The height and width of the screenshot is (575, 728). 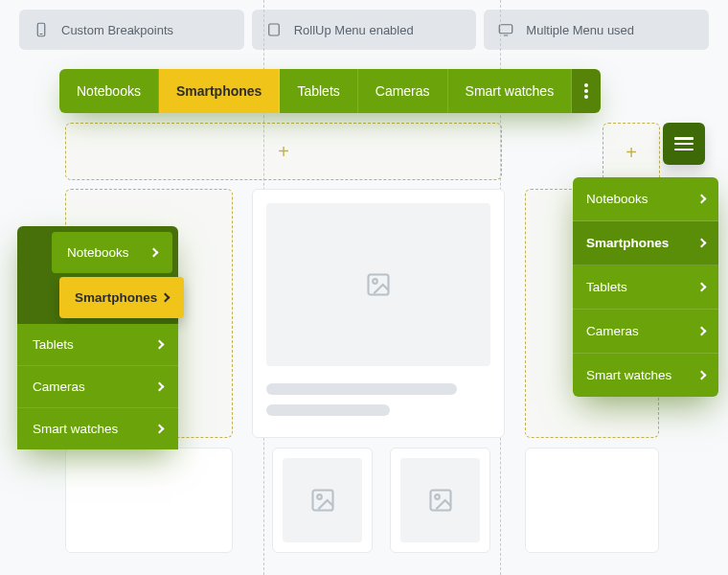 What do you see at coordinates (378, 285) in the screenshot?
I see `image-placeholder` at bounding box center [378, 285].